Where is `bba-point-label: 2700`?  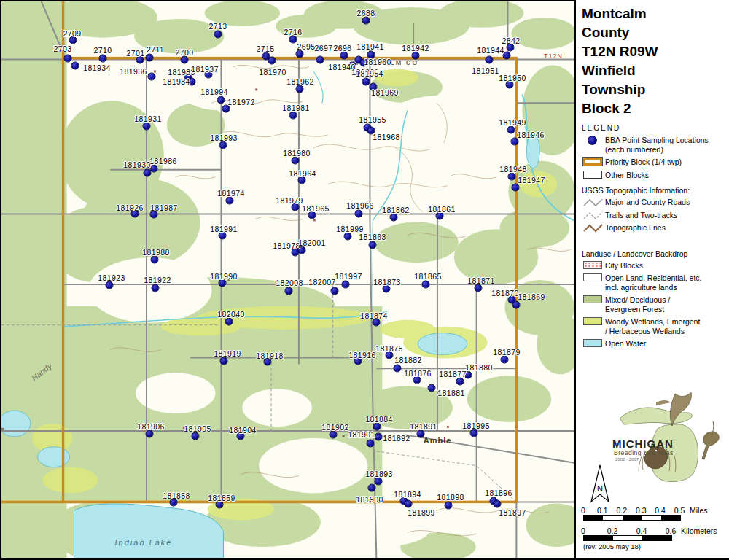
bba-point-label: 2700 is located at coordinates (185, 52).